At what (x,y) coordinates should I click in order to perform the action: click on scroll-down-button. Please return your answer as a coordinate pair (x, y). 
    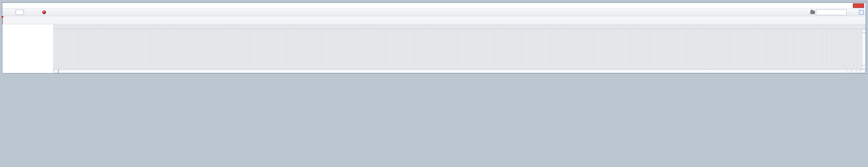
    Looking at the image, I should click on (864, 67).